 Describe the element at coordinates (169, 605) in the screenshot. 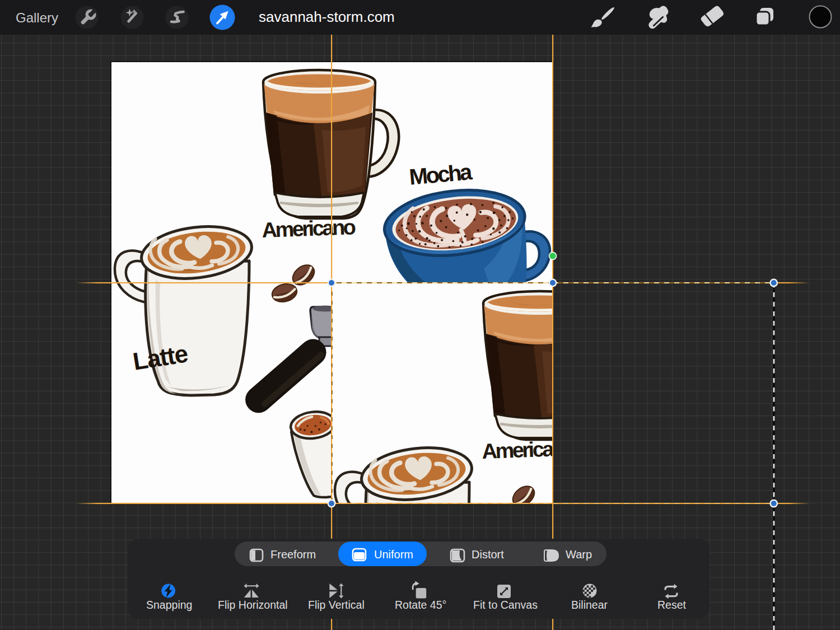

I see `svg-text: Snapping` at that location.